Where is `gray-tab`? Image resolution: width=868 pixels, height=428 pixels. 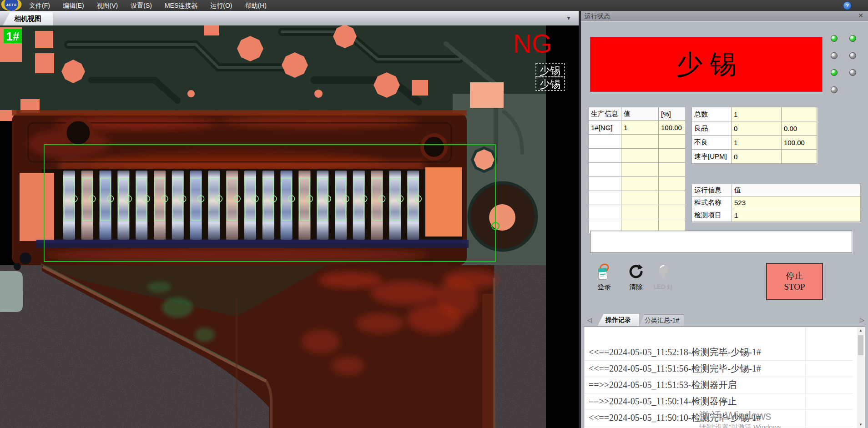
gray-tab is located at coordinates (11, 292).